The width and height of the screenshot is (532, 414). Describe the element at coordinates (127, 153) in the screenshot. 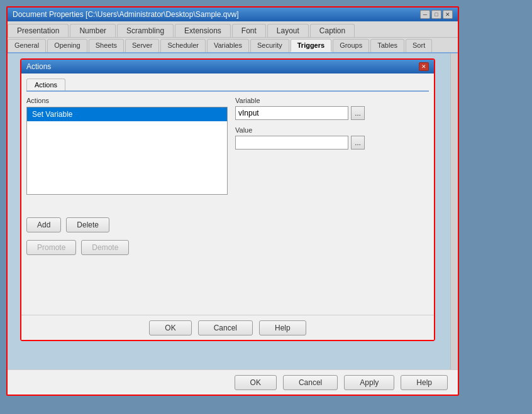

I see `left-column: Actions Set Variable` at that location.